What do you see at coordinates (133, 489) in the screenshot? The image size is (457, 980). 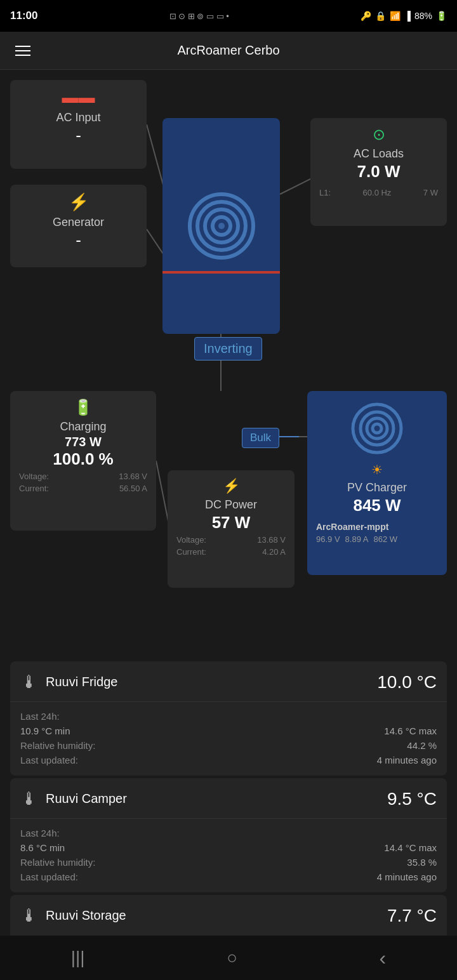 I see `charging-current-val: 56.50 A` at bounding box center [133, 489].